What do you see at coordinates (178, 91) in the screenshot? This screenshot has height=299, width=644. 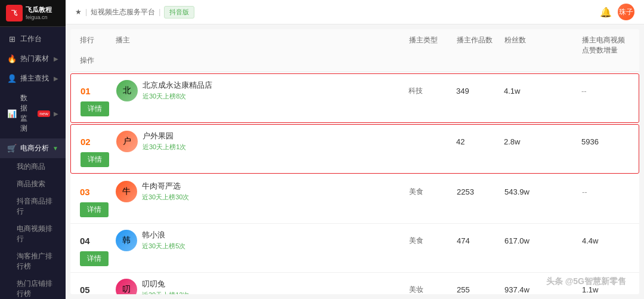 I see `influencer-info: 北京成永达康精品店 近30天上榜8次` at bounding box center [178, 91].